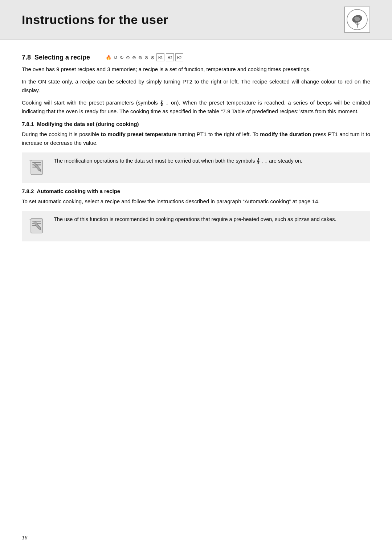 The width and height of the screenshot is (392, 555). I want to click on section-782-title: Automatic cooking with a recipe, so click(78, 191).